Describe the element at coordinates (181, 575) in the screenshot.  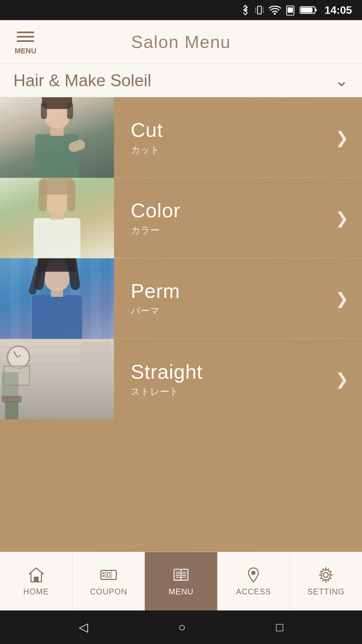
I see `menu-book-icon` at that location.